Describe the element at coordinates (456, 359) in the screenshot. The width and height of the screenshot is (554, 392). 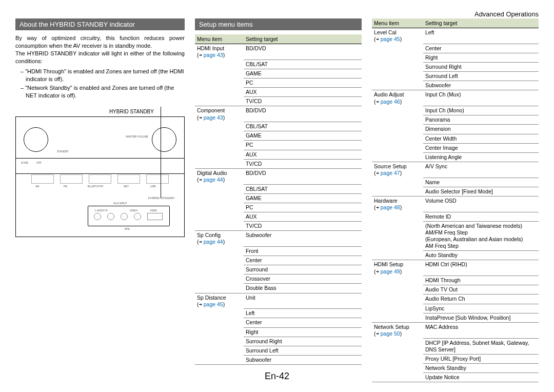
I see `table-row: Proxy URL [Proxy Port]` at that location.